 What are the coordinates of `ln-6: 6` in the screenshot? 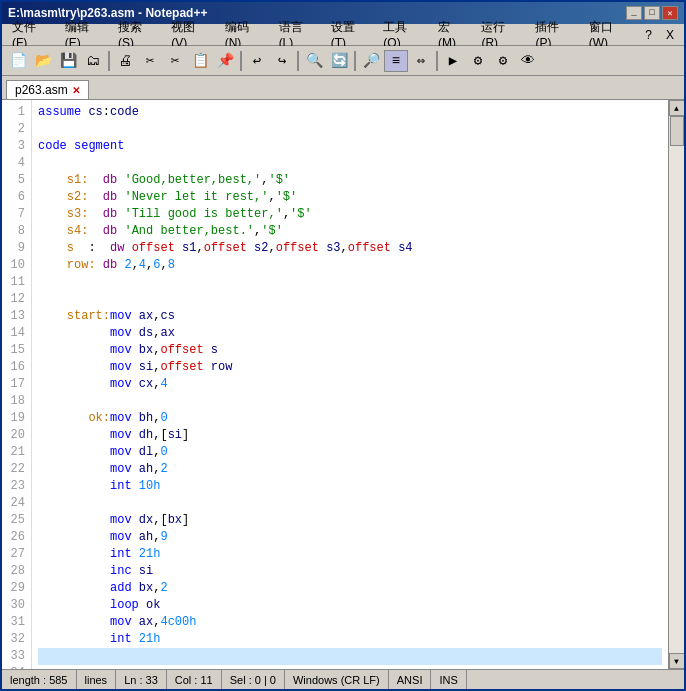 It's located at (16, 198).